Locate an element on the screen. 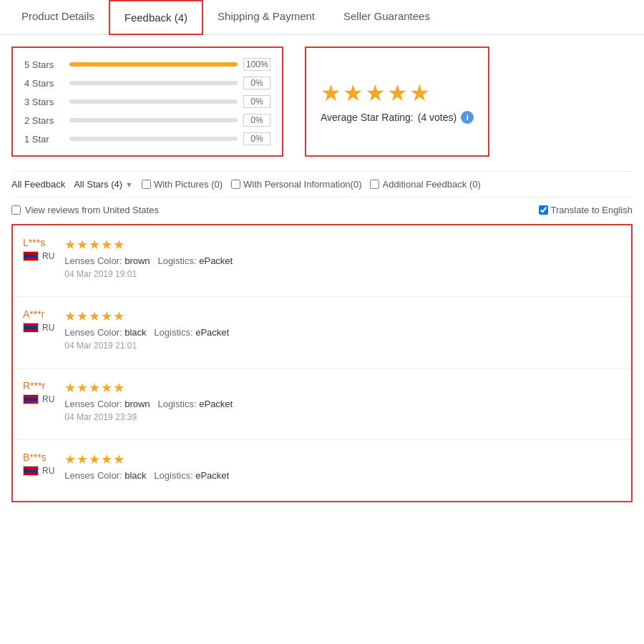 This screenshot has width=644, height=644. bar-pct: 100% is located at coordinates (257, 64).